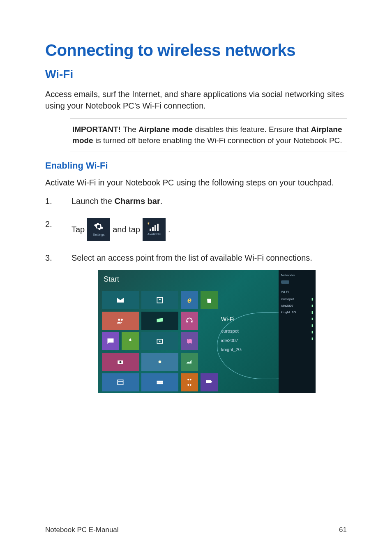 This screenshot has width=392, height=553. Describe the element at coordinates (120, 321) in the screenshot. I see `people-tile` at that location.